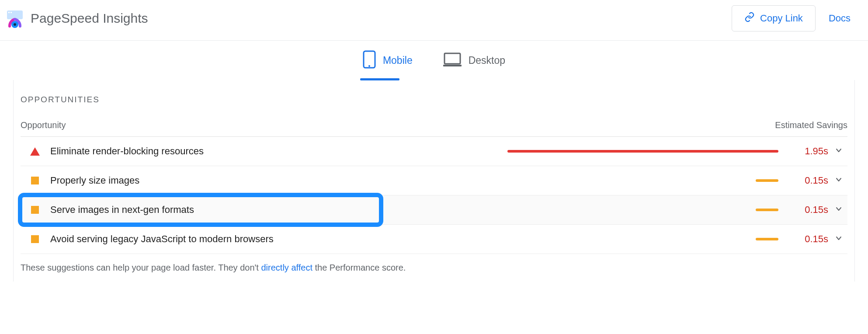 This screenshot has width=868, height=334. What do you see at coordinates (43, 125) in the screenshot?
I see `col-opportunity: Opportunity` at bounding box center [43, 125].